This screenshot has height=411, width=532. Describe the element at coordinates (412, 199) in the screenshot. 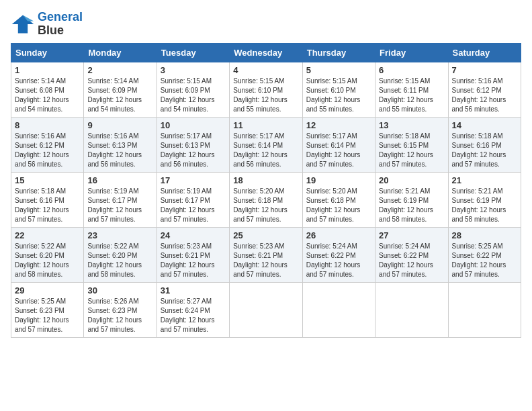

I see `calendar-day-cell: 20 Sunrise: 5:21 AM Sunset: 6:19 PM Dayl…` at that location.